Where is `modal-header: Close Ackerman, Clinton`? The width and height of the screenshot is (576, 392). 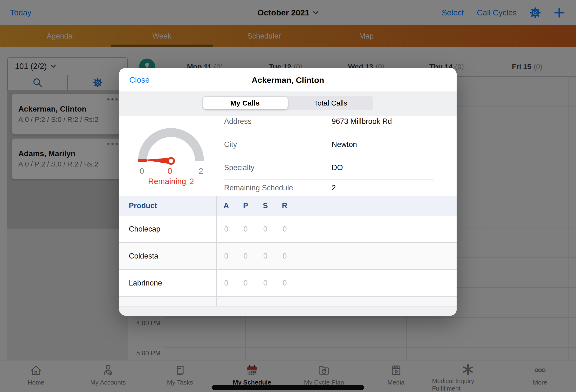 modal-header: Close Ackerman, Clinton is located at coordinates (288, 80).